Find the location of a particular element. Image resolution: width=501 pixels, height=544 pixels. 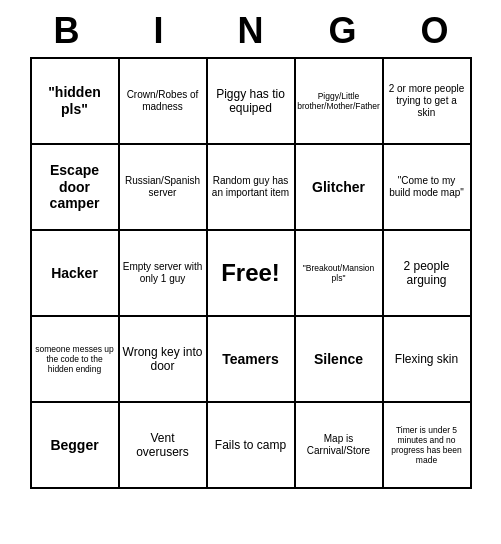

bingo-cell: Flexing skin is located at coordinates (428, 360).